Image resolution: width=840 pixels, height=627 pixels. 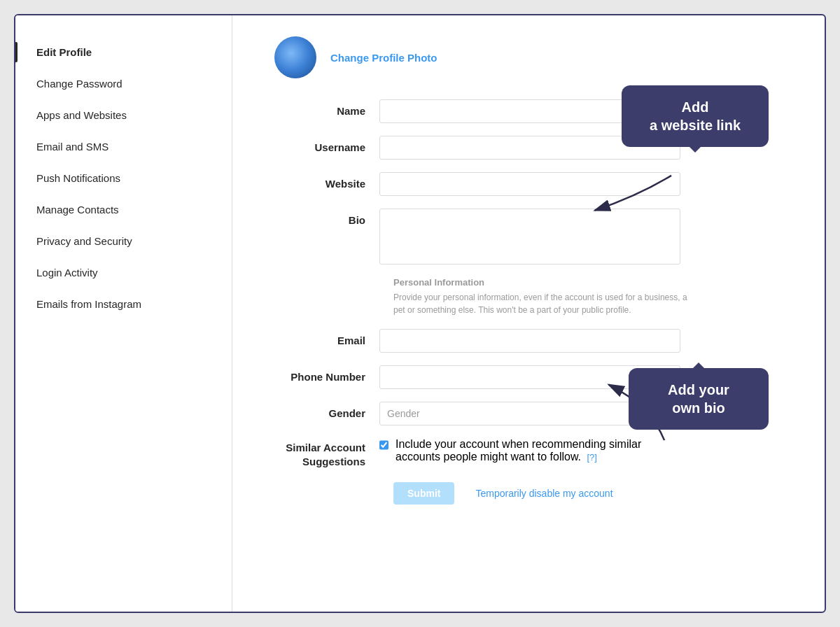 What do you see at coordinates (530, 341) in the screenshot?
I see `email-input` at bounding box center [530, 341].